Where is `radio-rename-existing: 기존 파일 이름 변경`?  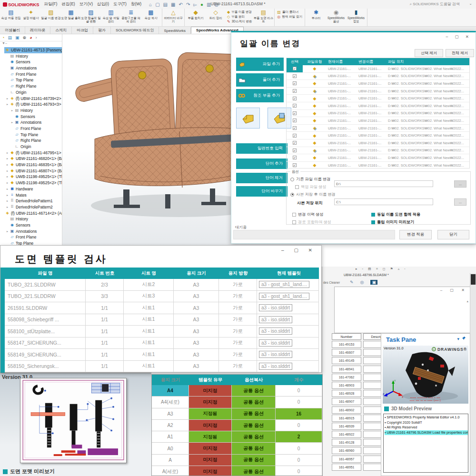 radio-rename-existing: 기존 파일 이름 변경 is located at coordinates (310, 179).